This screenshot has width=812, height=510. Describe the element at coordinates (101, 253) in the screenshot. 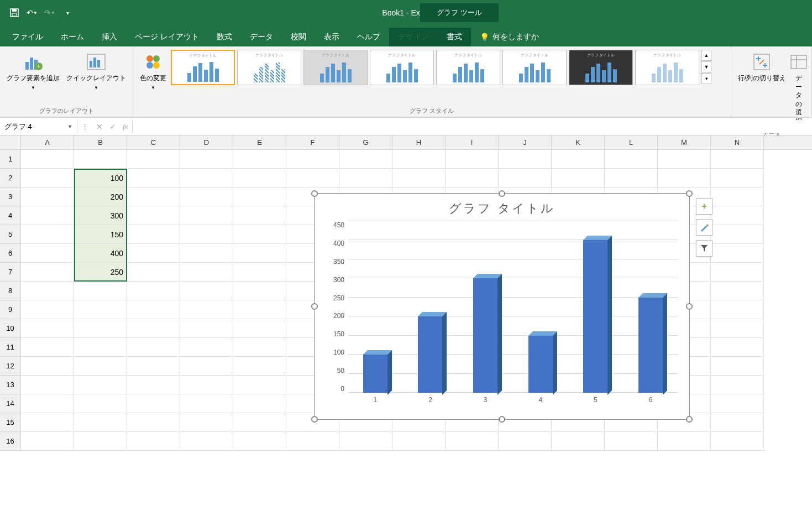

I see `cell: 400` at that location.